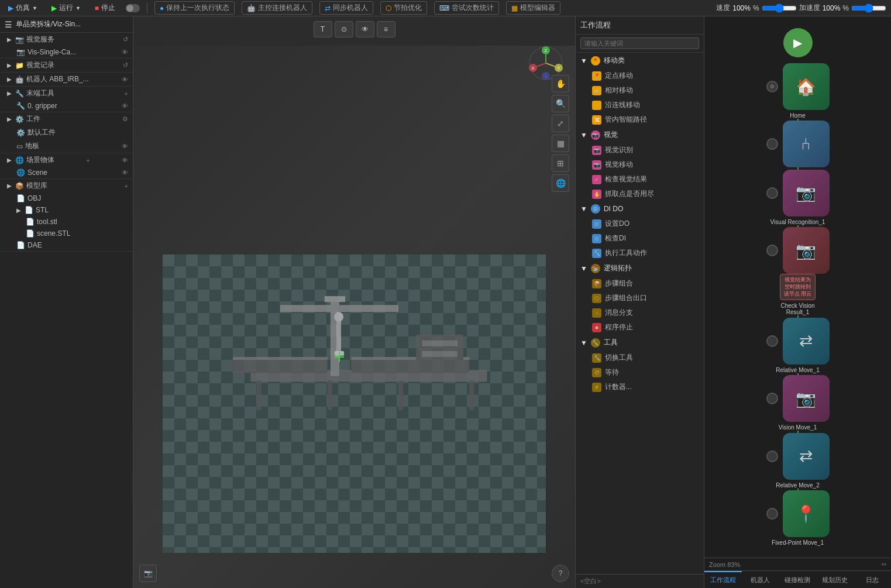 The height and width of the screenshot is (588, 891). What do you see at coordinates (806, 341) in the screenshot?
I see `node-relmove1-box: ⇄` at bounding box center [806, 341].